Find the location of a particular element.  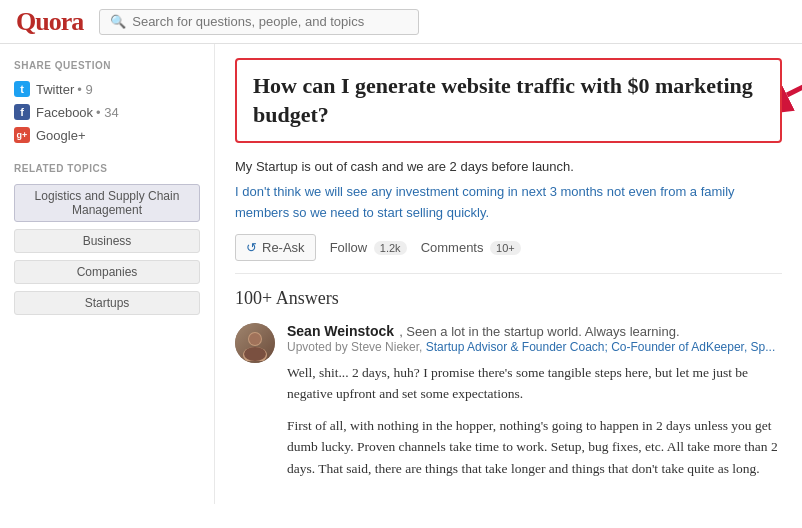

twitter-icon: t is located at coordinates (22, 89).